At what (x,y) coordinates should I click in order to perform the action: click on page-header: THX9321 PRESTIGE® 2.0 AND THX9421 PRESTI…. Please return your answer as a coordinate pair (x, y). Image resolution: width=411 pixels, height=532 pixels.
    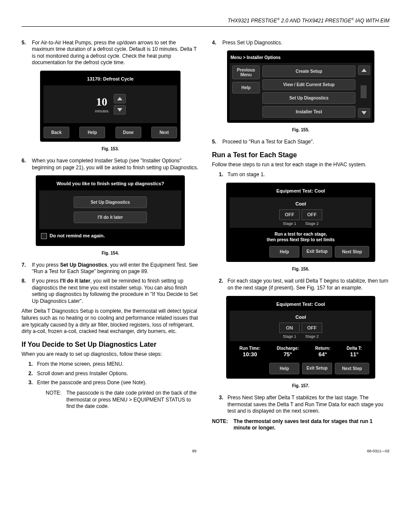
    Looking at the image, I should click on (206, 22).